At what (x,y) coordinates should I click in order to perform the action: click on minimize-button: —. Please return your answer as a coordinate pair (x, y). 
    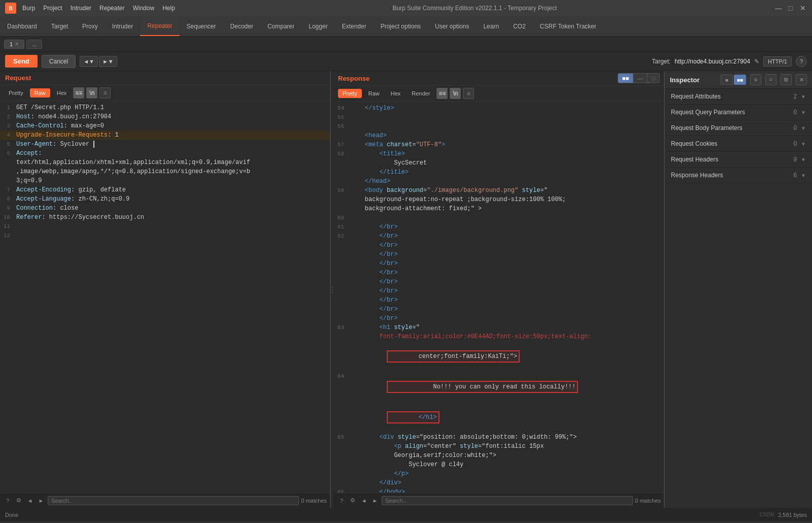
    Looking at the image, I should click on (779, 8).